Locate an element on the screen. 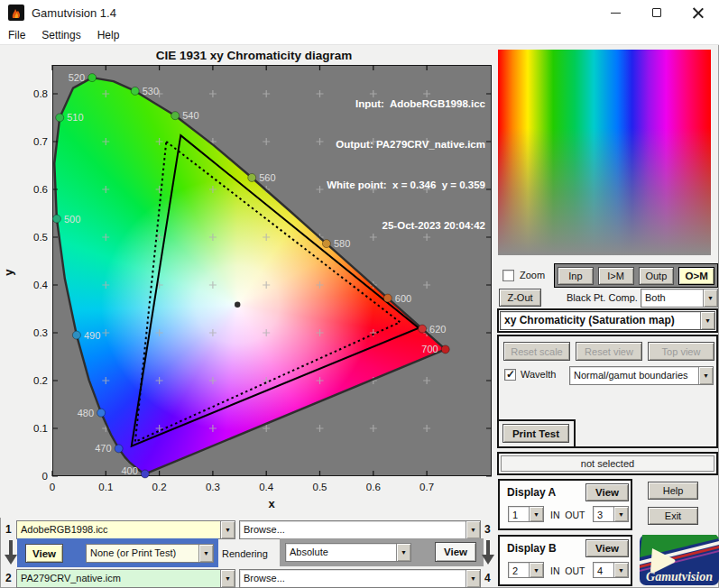 Image resolution: width=719 pixels, height=588 pixels. x-axis-label: x is located at coordinates (272, 503).